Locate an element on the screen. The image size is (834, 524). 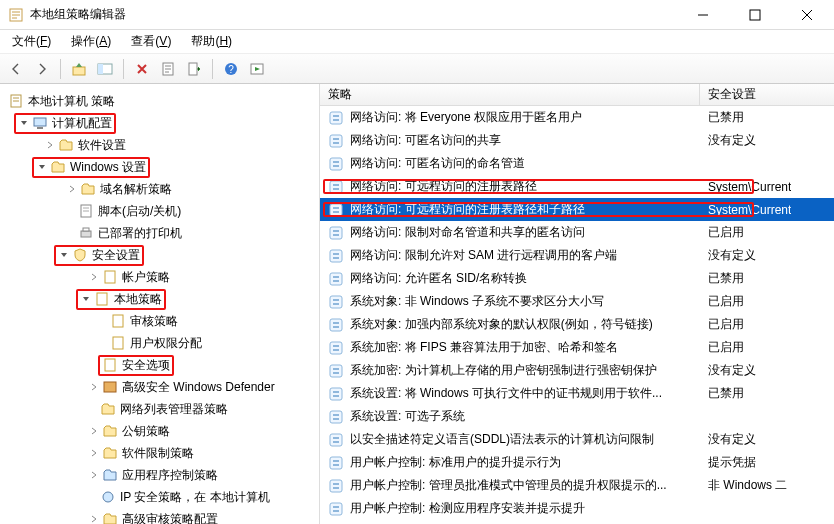
tree-local-policies: 本地策略 is located at coordinates (160, 299).